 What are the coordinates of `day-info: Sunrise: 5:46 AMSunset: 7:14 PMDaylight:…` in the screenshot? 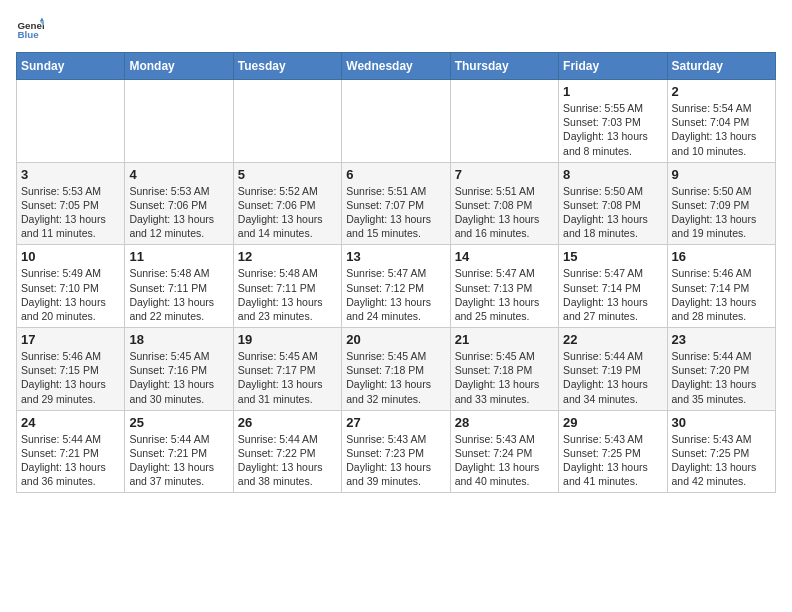 It's located at (722, 294).